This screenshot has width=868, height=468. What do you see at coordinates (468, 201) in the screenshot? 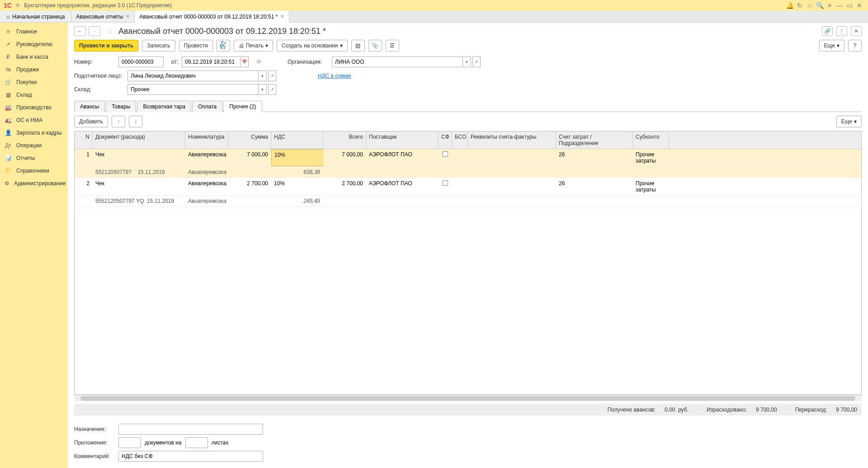
I see `grid-subrow: 5552120507797 YQ 15.11.2019 Авиаперевозк…` at bounding box center [468, 201].